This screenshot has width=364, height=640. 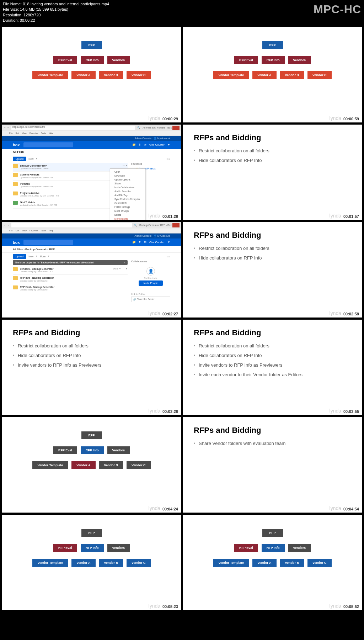 I want to click on user-icon: 👤, so click(x=151, y=271).